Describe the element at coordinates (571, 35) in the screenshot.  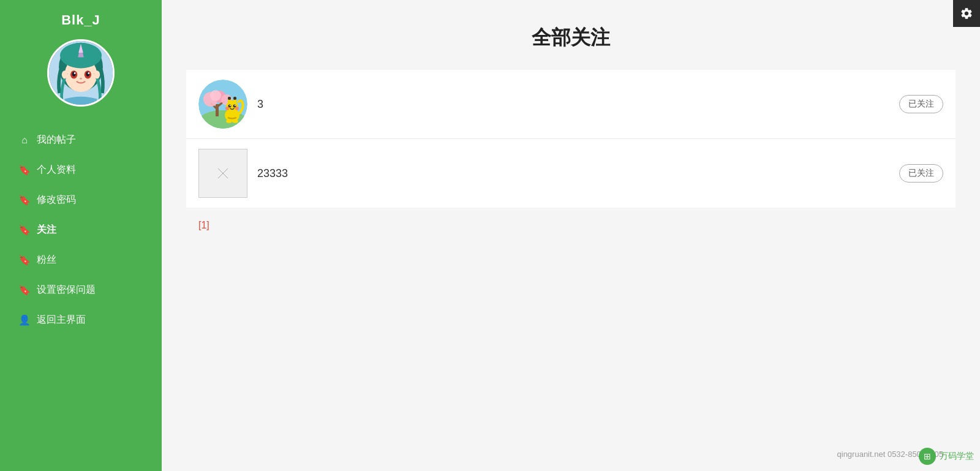
I see `page-title-area: 全部关注` at that location.